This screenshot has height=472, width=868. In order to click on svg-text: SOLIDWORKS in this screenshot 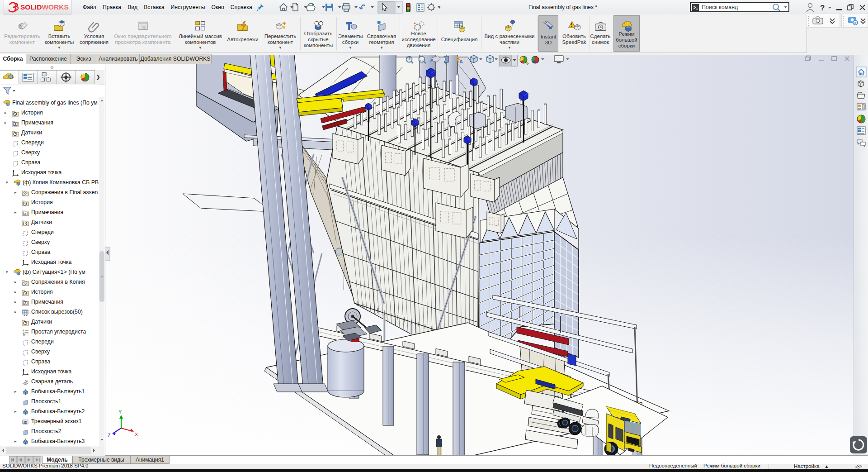, I will do `click(44, 7)`.